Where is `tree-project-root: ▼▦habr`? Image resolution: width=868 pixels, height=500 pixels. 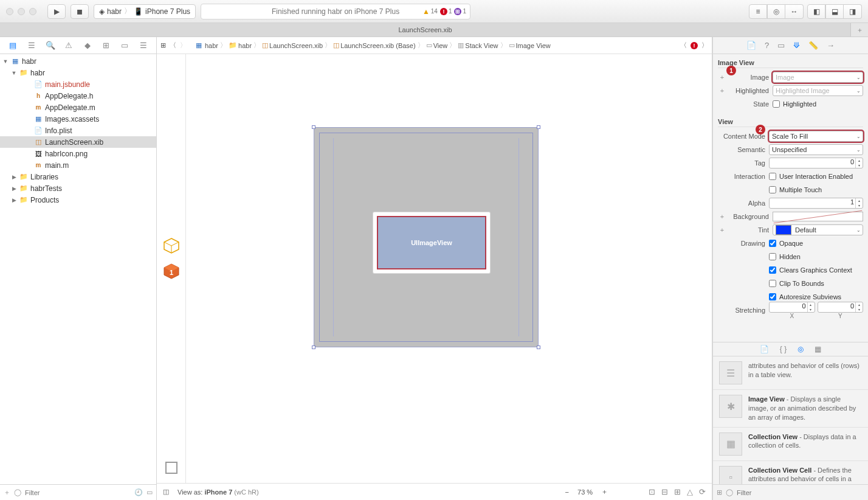
tree-project-root: ▼▦habr is located at coordinates (78, 61).